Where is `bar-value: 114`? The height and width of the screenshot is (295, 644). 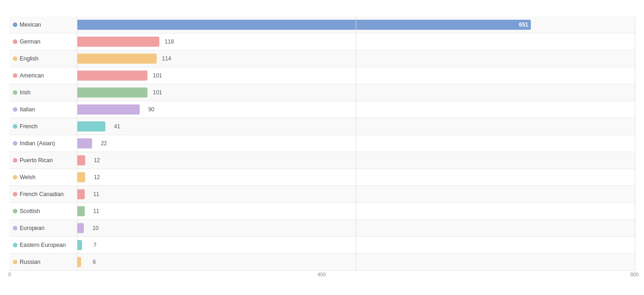
bar-value: 114 is located at coordinates (167, 59).